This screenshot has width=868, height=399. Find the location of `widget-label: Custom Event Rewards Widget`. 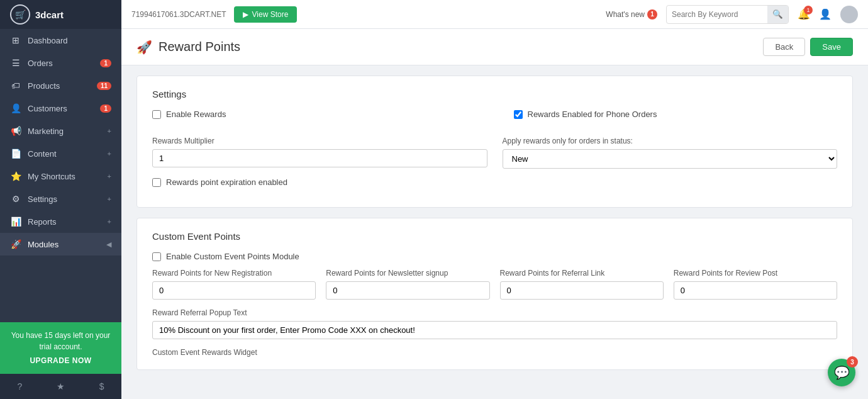

widget-label: Custom Event Rewards Widget is located at coordinates (494, 352).